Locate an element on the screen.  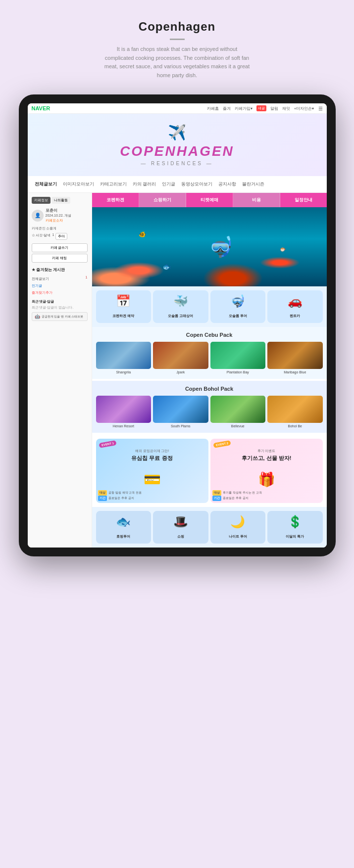
icon-card-rental: 🚗 렌트카 is located at coordinates (295, 307).